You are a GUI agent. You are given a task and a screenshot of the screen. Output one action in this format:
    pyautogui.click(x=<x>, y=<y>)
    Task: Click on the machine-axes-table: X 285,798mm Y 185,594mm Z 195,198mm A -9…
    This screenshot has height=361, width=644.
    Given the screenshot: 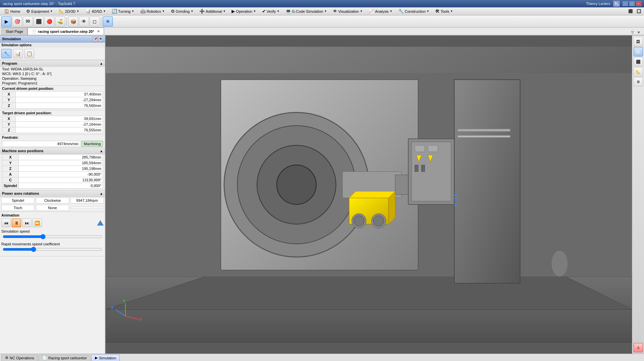 What is the action you would take?
    pyautogui.click(x=52, y=172)
    